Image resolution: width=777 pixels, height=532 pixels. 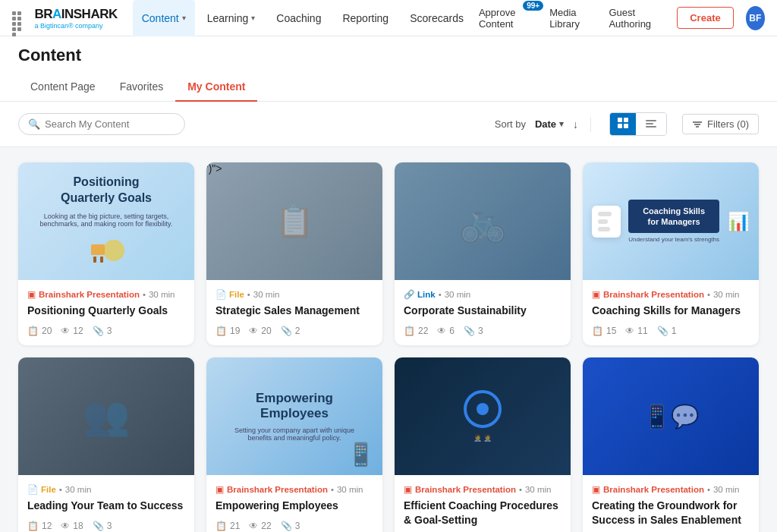 What do you see at coordinates (106, 445) in the screenshot?
I see `content-card-5: 👥 📄 File • 30 min Leading Your Team to S…` at bounding box center [106, 445].